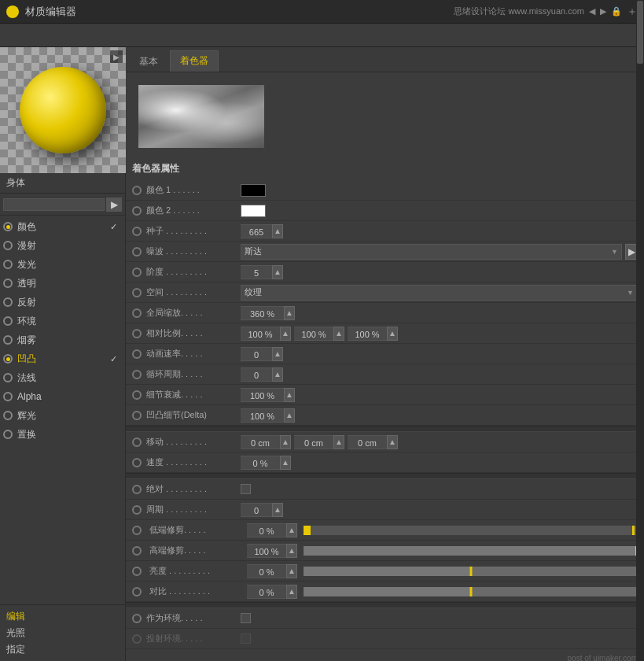 This screenshot has height=661, width=644. Describe the element at coordinates (253, 190) in the screenshot. I see `color1-swatch` at that location.